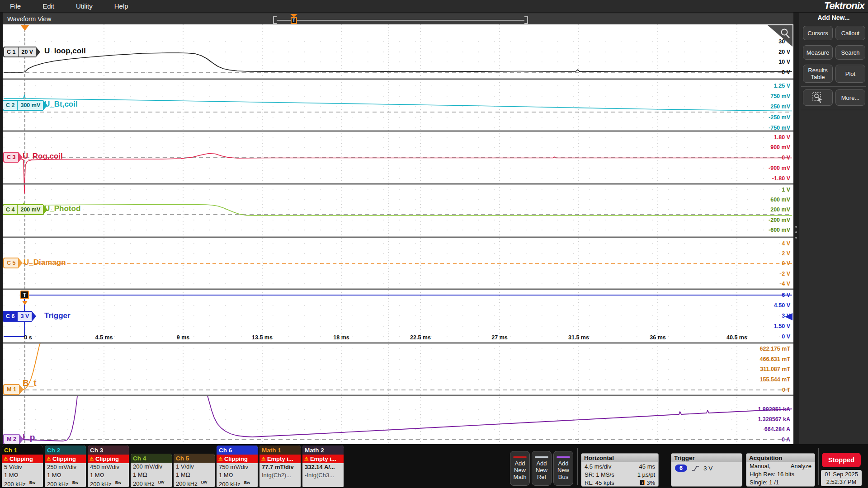  Describe the element at coordinates (151, 470) in the screenshot. I see `badge-ch-4: Ch 4200 mV/div1 MΩ200 kHzBw` at that location.